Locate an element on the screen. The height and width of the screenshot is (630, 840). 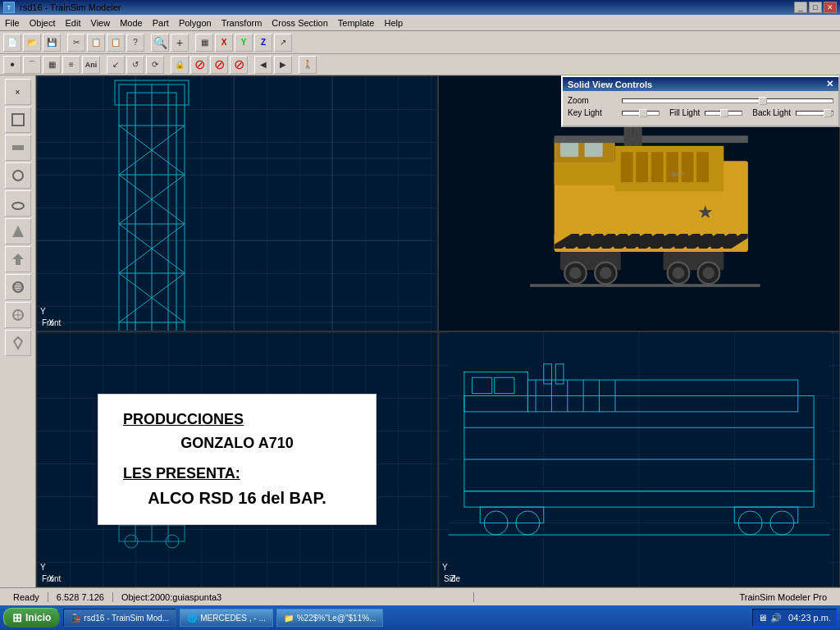
menu-template: Template is located at coordinates (356, 23).